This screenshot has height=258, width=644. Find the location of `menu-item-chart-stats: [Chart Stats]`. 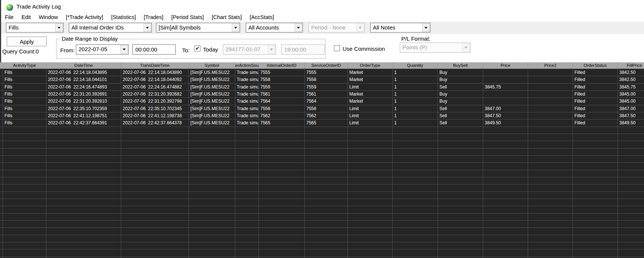

menu-item-chart-stats: [Chart Stats] is located at coordinates (227, 17).